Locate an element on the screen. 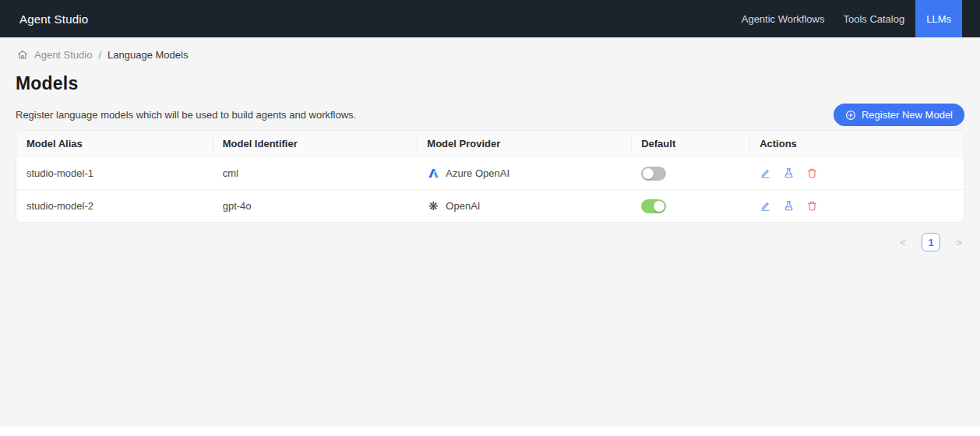  pagination: < 1 > is located at coordinates (482, 242).